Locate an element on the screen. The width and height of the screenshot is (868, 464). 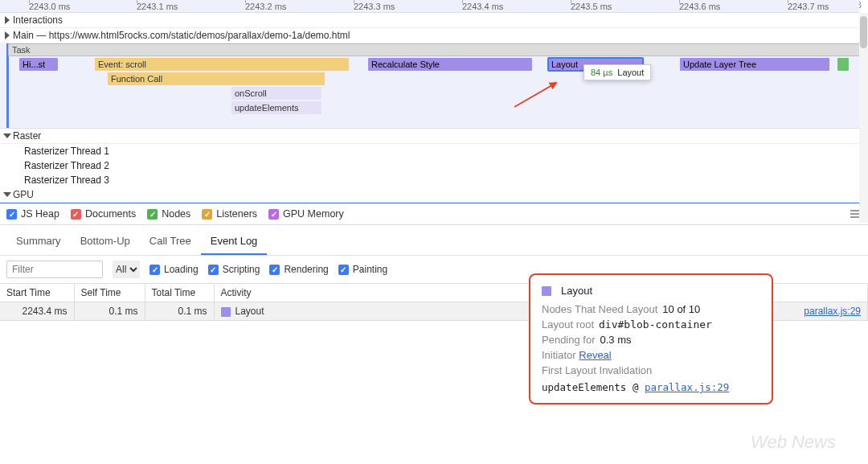
seg-hit-test: Hi...st is located at coordinates (39, 64).